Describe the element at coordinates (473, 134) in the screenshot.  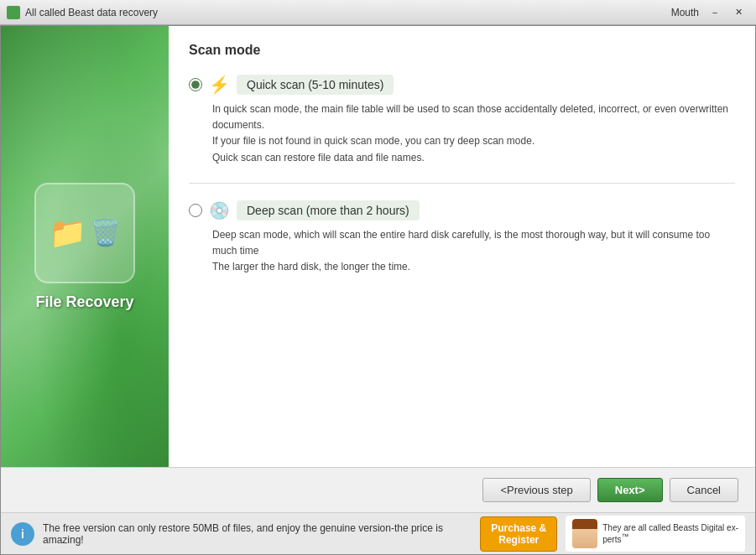
I see `quick-scan-description: In quick scan mode, the main file table …` at that location.